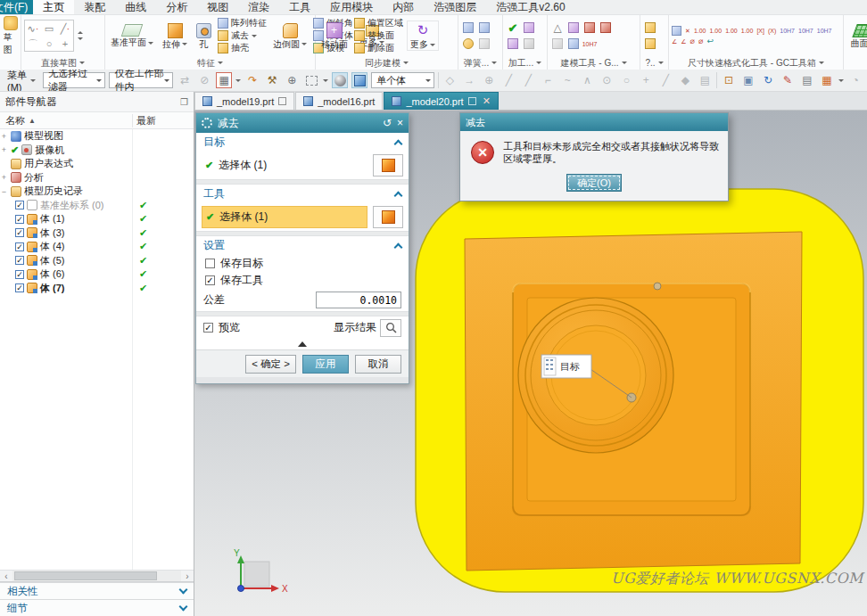  I want to click on tree-row-body-1: 体 (1)✔, so click(96, 219).